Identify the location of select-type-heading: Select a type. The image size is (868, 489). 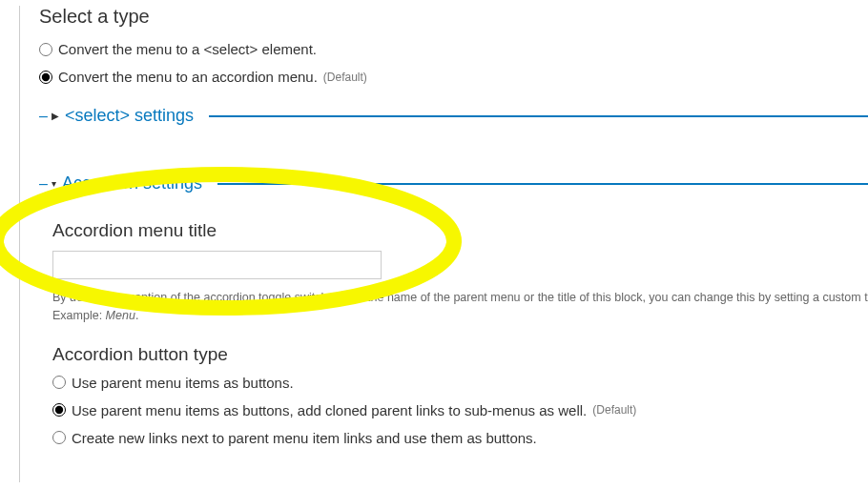
(454, 17).